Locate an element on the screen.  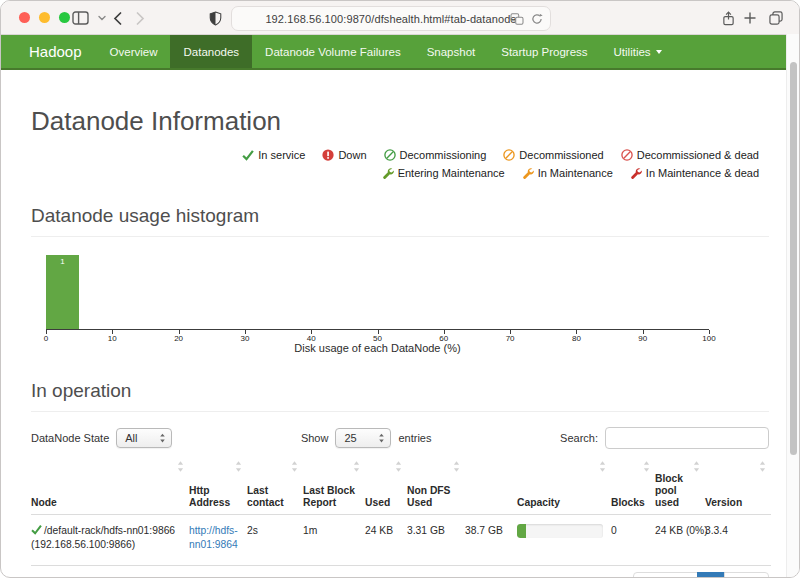
traffic-lights is located at coordinates (44, 18).